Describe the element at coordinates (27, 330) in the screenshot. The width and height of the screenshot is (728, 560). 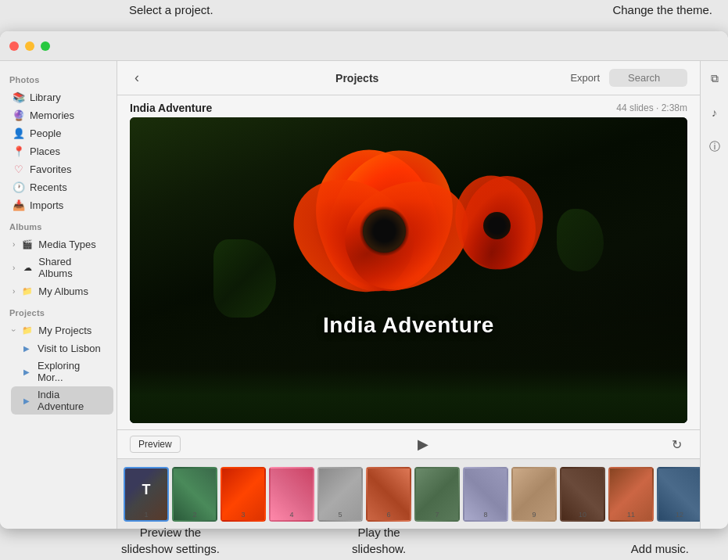
I see `my-projects-icon: 📁` at that location.